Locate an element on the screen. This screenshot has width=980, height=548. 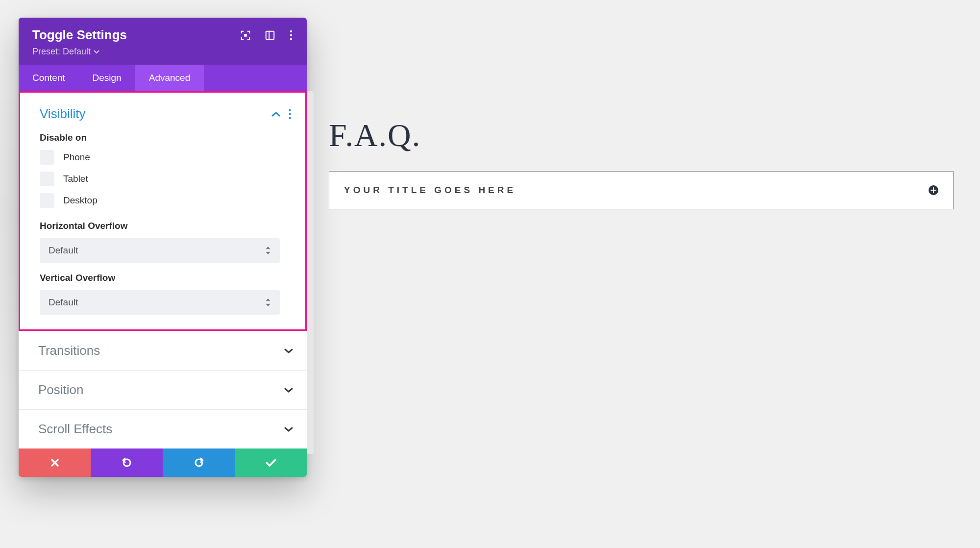
expand-icon is located at coordinates (245, 35).